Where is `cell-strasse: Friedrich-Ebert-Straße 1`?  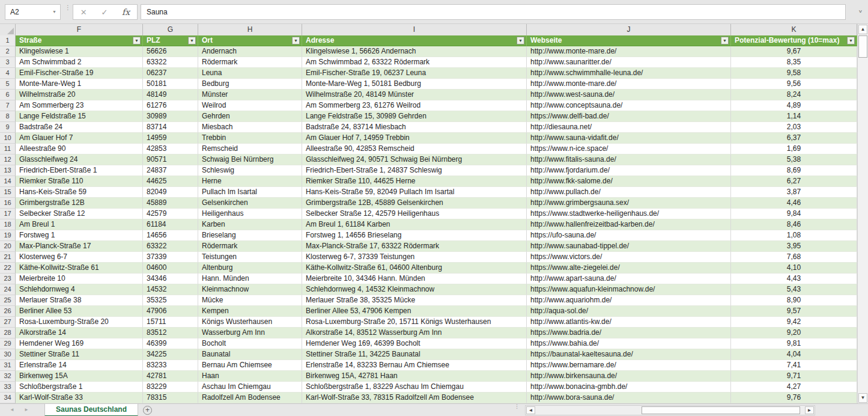
cell-strasse: Friedrich-Ebert-Straße 1 is located at coordinates (79, 171).